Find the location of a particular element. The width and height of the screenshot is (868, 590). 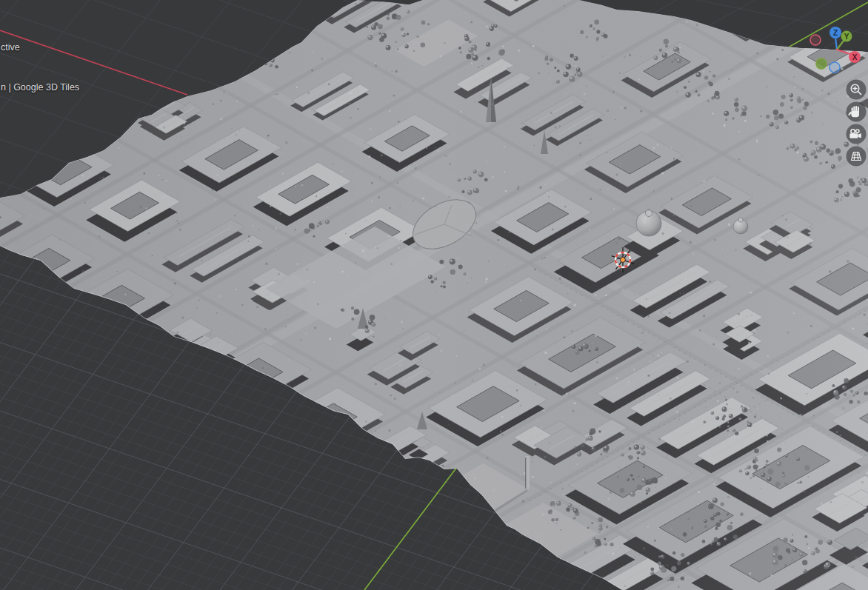

camera-view-button is located at coordinates (856, 135).